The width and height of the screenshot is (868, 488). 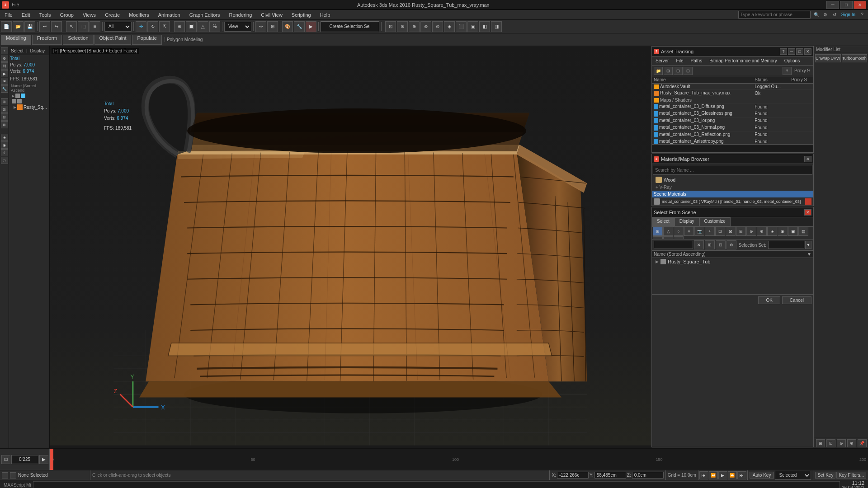 I want to click on at-menu-paths: Paths, so click(x=697, y=61).